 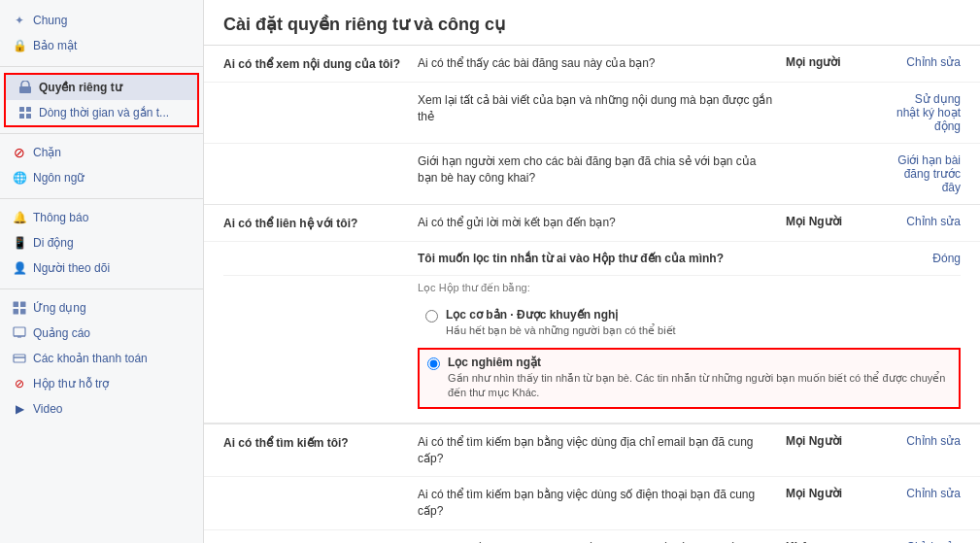 I want to click on sidebar-item-quyen-rieng-tu: Quyền riêng tư, so click(x=101, y=87).